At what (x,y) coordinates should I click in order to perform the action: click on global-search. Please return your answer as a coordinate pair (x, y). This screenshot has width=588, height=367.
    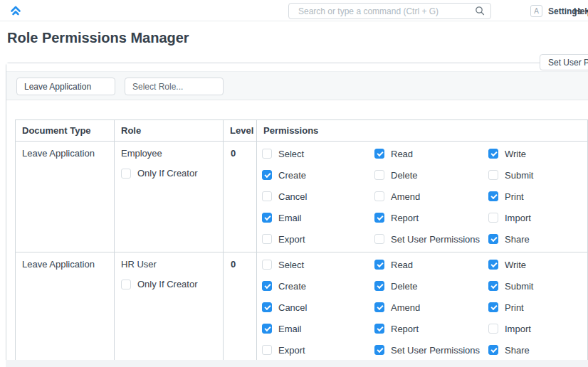
    Looking at the image, I should click on (390, 11).